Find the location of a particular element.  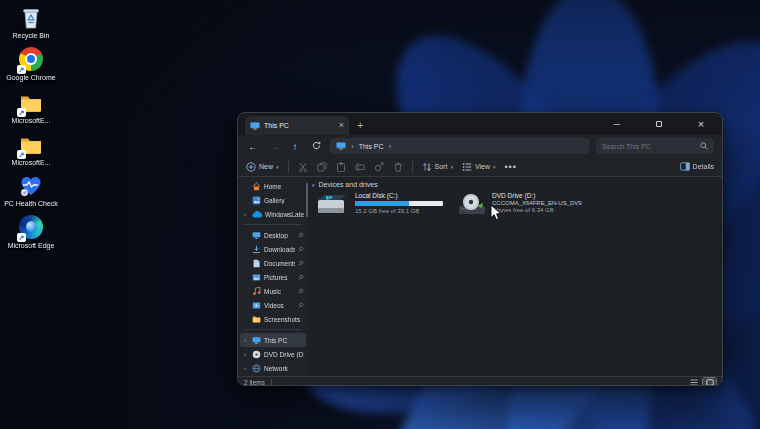

sidebar-item-this-pc: › This PC is located at coordinates (273, 340).